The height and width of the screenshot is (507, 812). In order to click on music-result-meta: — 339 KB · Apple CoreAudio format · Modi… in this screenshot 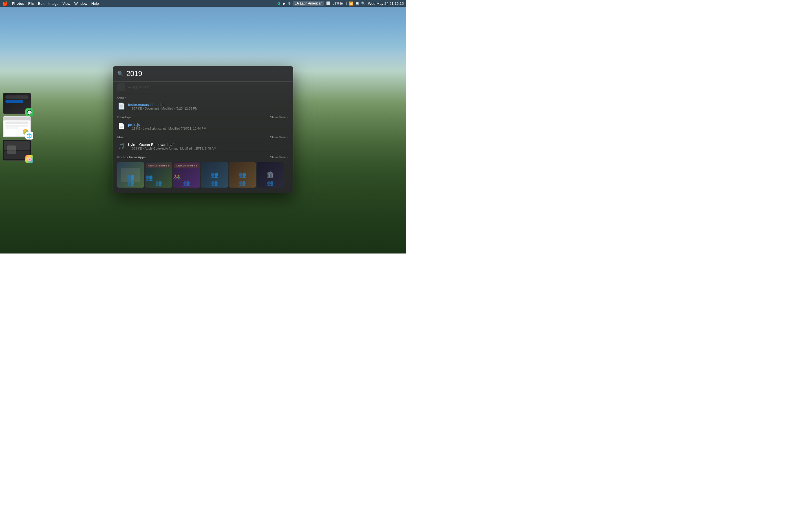, I will do `click(208, 149)`.